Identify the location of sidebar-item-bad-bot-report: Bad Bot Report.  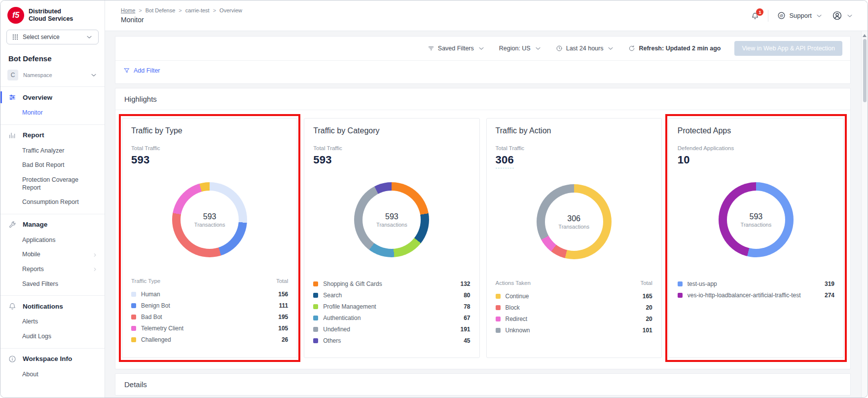
(52, 165).